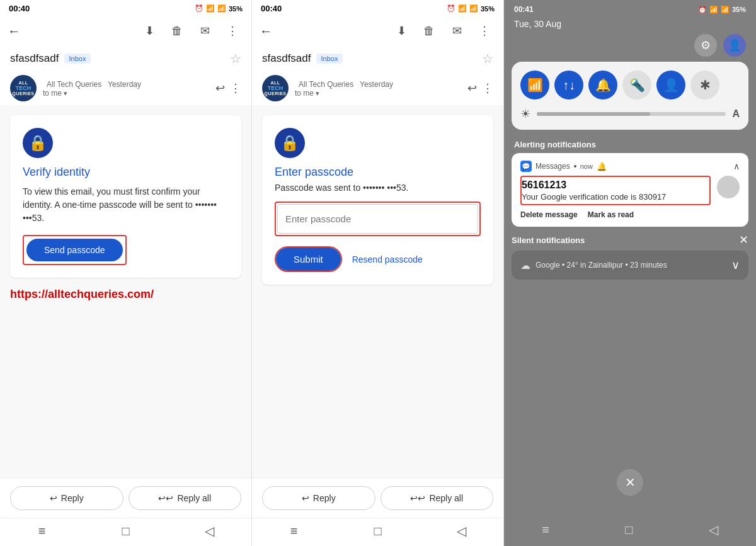 The height and width of the screenshot is (546, 756). I want to click on resend-link: Resend passcode, so click(387, 259).